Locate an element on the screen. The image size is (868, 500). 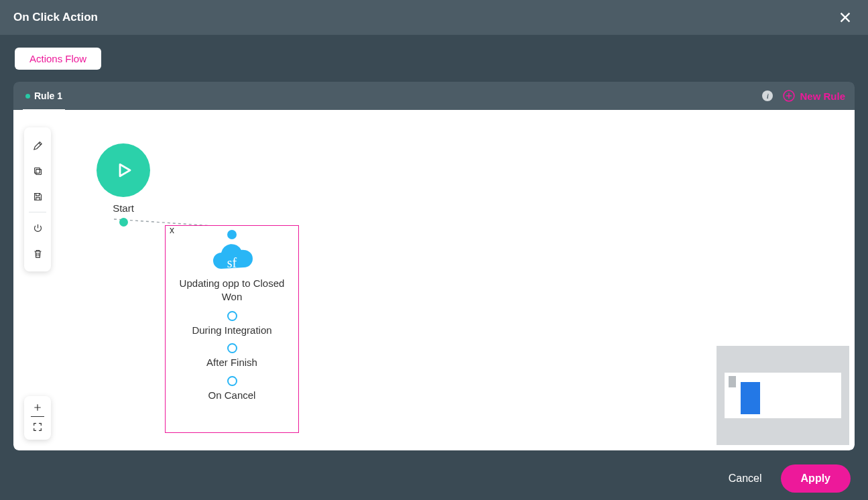
delete-button is located at coordinates (38, 253).